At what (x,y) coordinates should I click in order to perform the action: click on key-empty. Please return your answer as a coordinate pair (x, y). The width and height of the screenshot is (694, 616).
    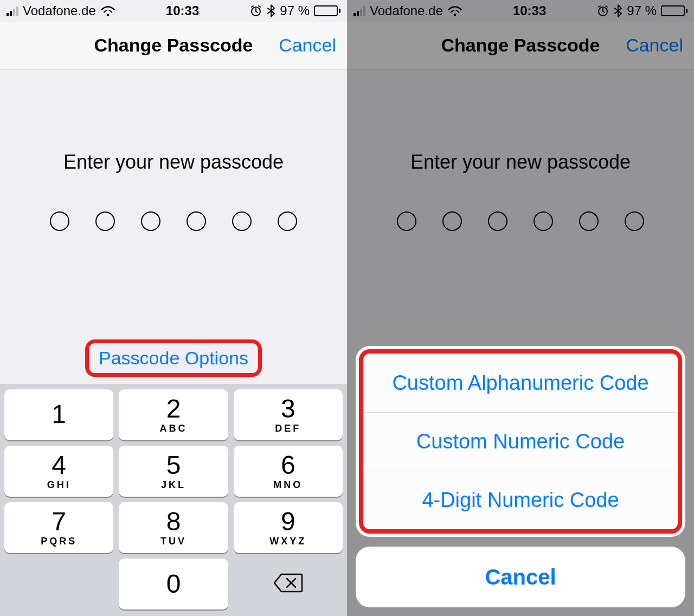
    Looking at the image, I should click on (59, 584).